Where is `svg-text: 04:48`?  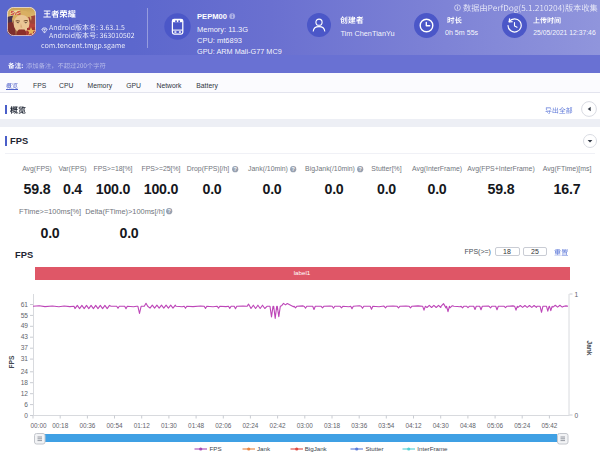 svg-text: 04:48 is located at coordinates (468, 426).